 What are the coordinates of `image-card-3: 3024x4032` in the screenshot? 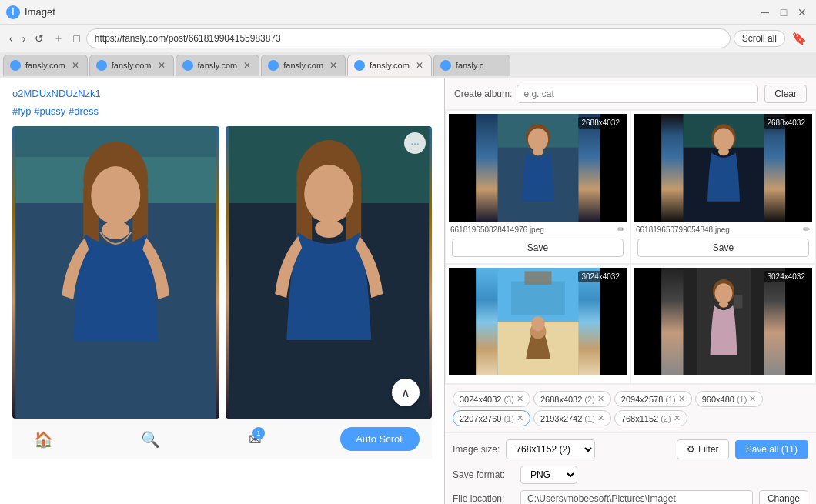 It's located at (537, 324).